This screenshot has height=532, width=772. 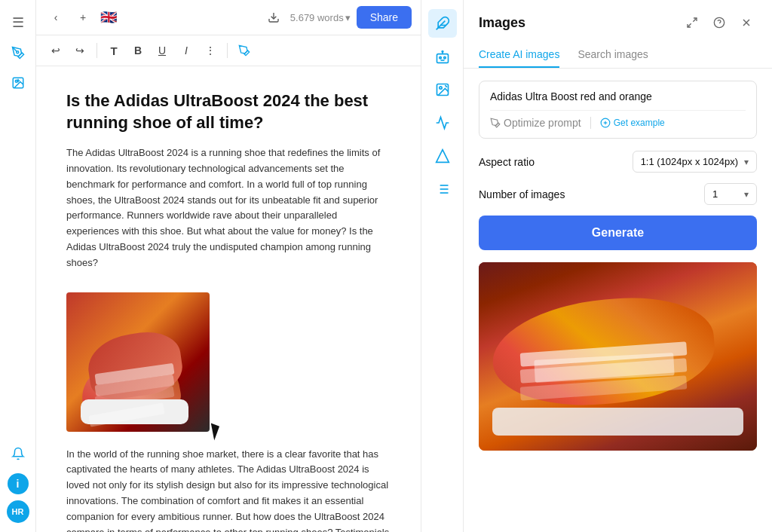 I want to click on back-button: ‹, so click(x=56, y=17).